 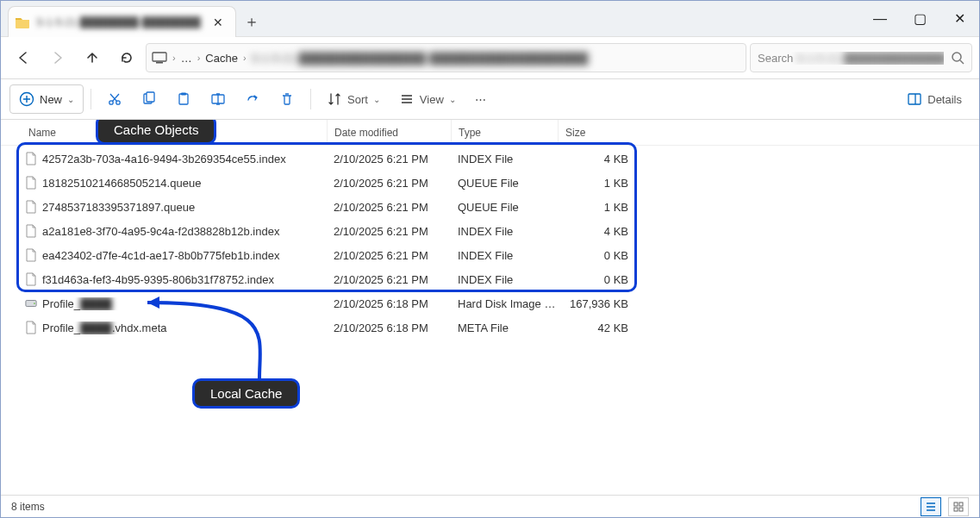 What do you see at coordinates (184, 183) in the screenshot?
I see `file-name: 1818251021466850521­4.queue` at bounding box center [184, 183].